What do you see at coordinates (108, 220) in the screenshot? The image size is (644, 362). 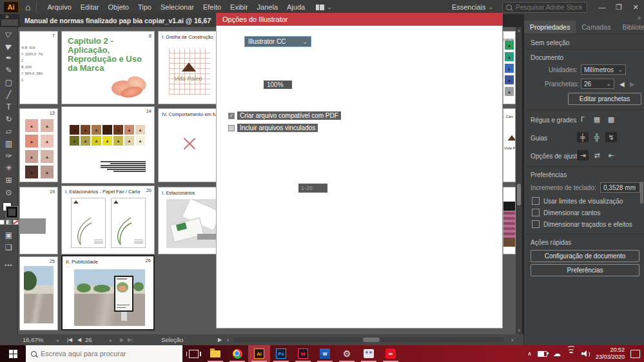 I see `artboard-20: I. Estacionários - Papel Fax / Carta 20` at bounding box center [108, 220].